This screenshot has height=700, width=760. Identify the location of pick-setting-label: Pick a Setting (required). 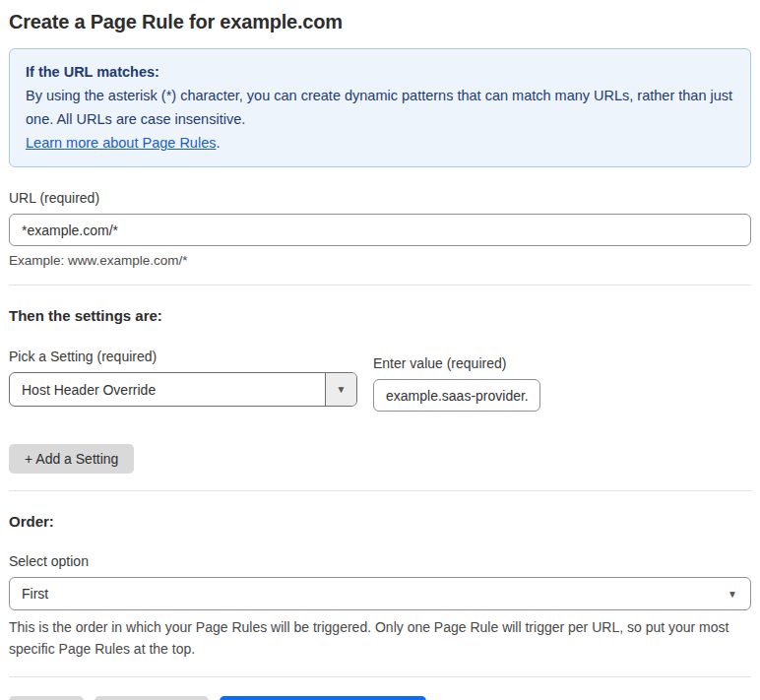
(183, 356).